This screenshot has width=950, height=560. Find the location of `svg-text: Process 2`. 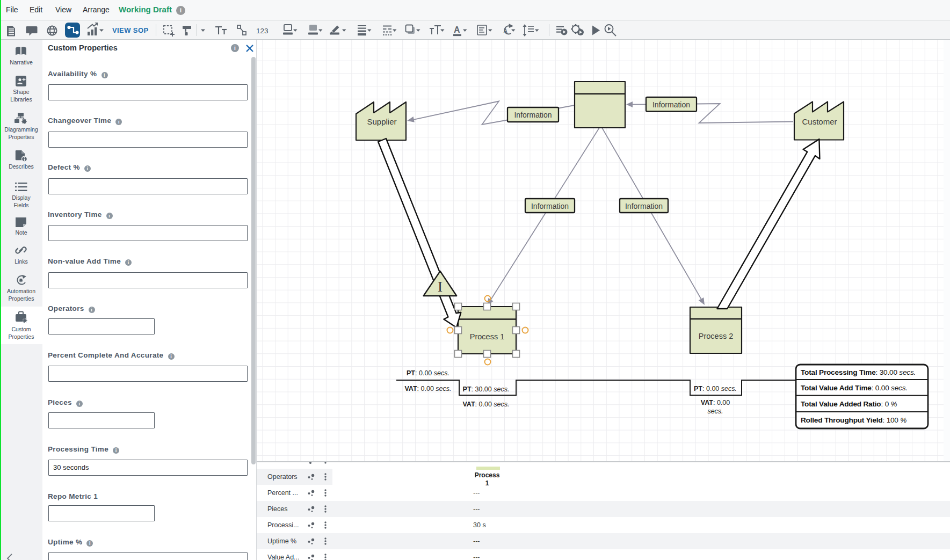

svg-text: Process 2 is located at coordinates (716, 336).